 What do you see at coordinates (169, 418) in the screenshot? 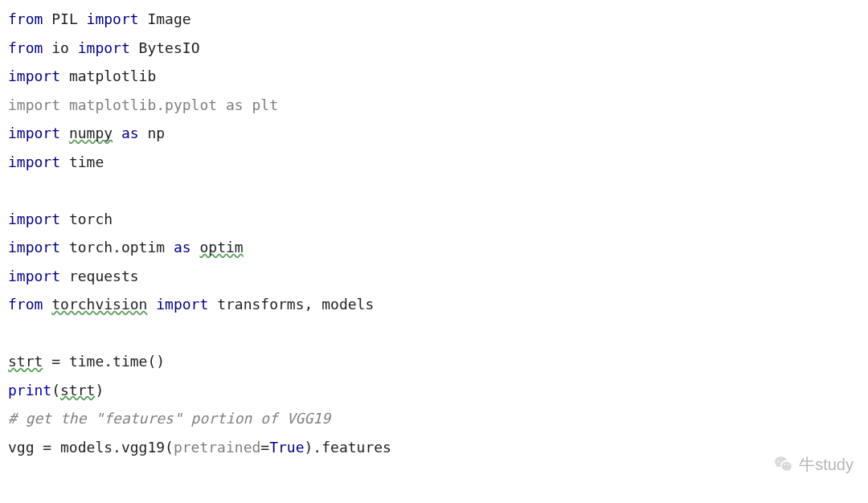
I see `comment-text: # get the "features" portion of VGG19` at bounding box center [169, 418].